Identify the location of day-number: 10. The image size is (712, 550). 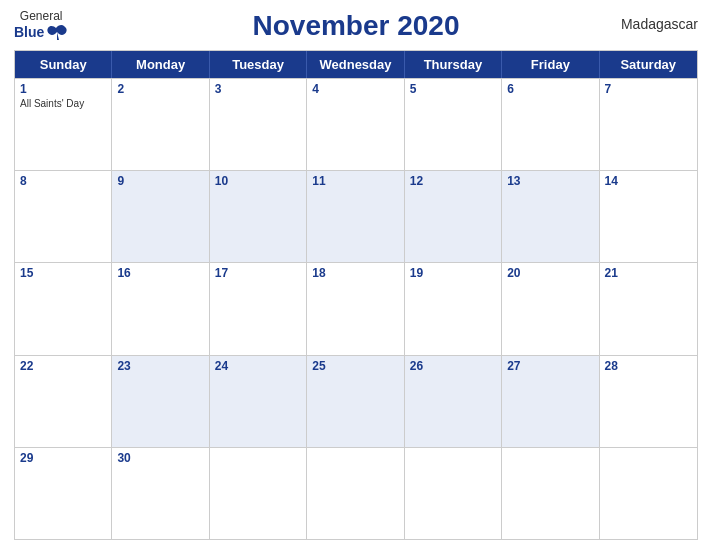
(222, 181).